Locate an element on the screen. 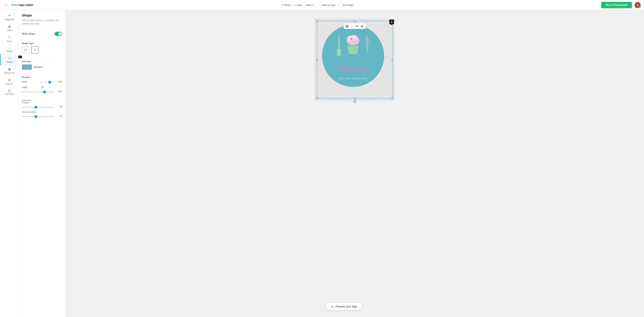  user-avatar: B is located at coordinates (638, 5).